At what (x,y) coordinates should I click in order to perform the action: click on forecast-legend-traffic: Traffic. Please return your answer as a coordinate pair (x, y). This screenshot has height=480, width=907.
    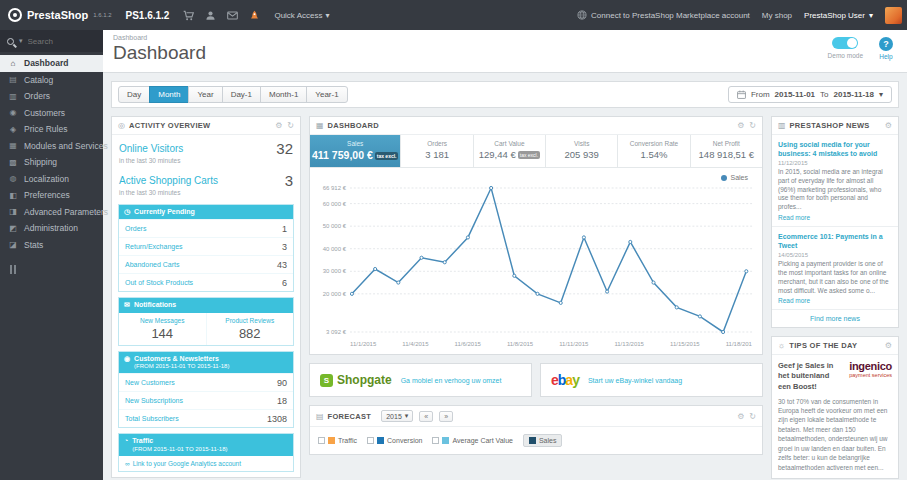
    Looking at the image, I should click on (338, 440).